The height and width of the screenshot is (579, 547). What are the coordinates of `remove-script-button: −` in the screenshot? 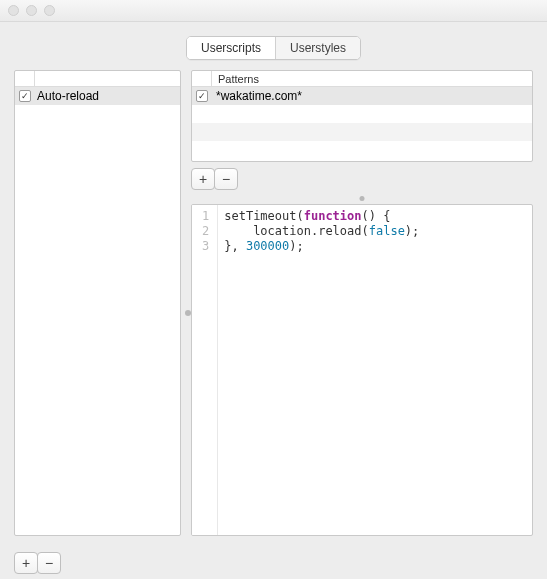 It's located at (49, 563).